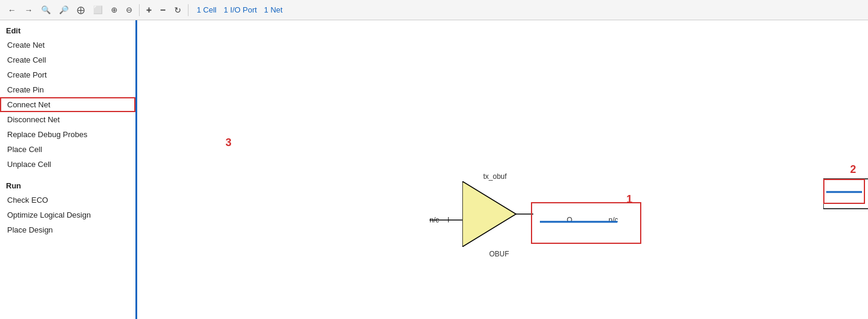 This screenshot has width=868, height=319. Describe the element at coordinates (46, 10) in the screenshot. I see `zoom-in-button: 🔍` at that location.